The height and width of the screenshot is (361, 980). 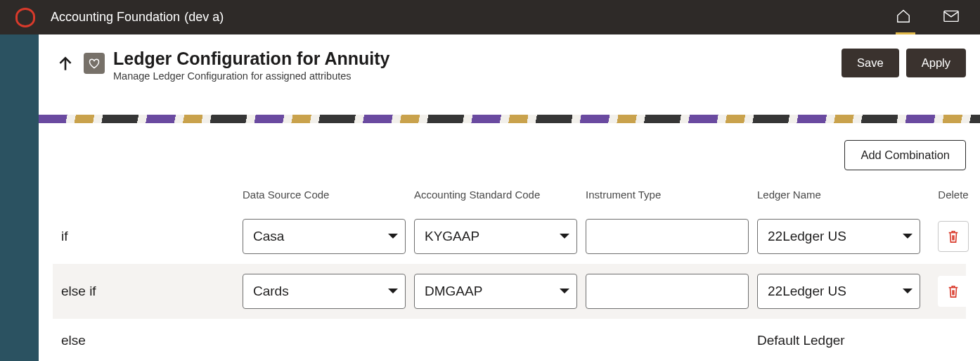 I want to click on left-backdrop, so click(x=20, y=198).